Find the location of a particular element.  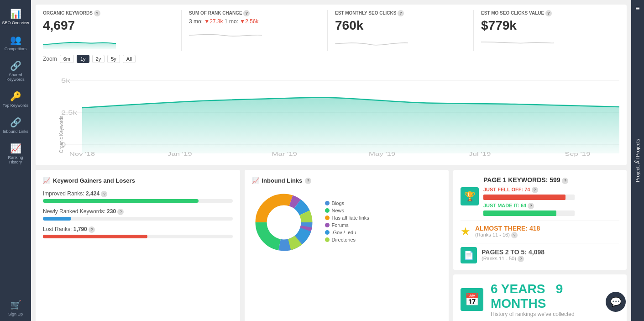

just-fell-off-label: JUST FELL OFF: 74 ? is located at coordinates (529, 190).